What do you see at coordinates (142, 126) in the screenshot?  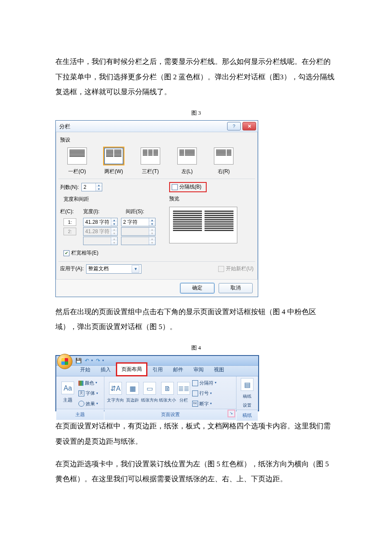 I see `dialog-title: 分栏` at bounding box center [142, 126].